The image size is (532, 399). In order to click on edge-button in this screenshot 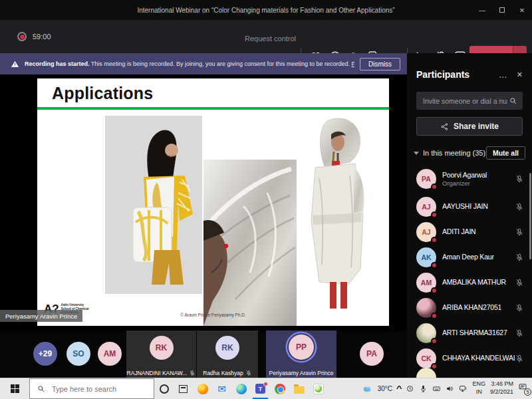, I will do `click(241, 388)`.